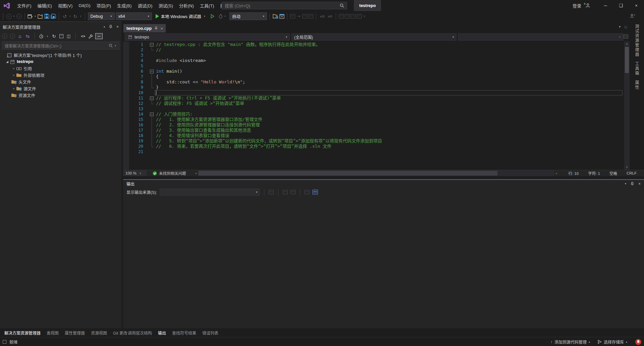 This screenshot has height=346, width=644. I want to click on code-line: 1−// testrepo.cpp : 此文件包含 "main" 函数。程序执行…, so click(374, 45).